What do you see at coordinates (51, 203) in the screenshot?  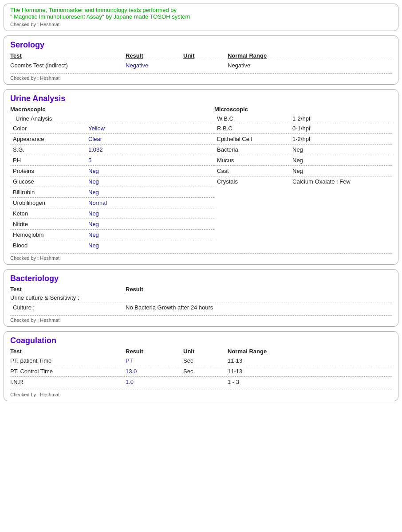 I see `macro-row-7-label: Urobilinogen` at bounding box center [51, 203].